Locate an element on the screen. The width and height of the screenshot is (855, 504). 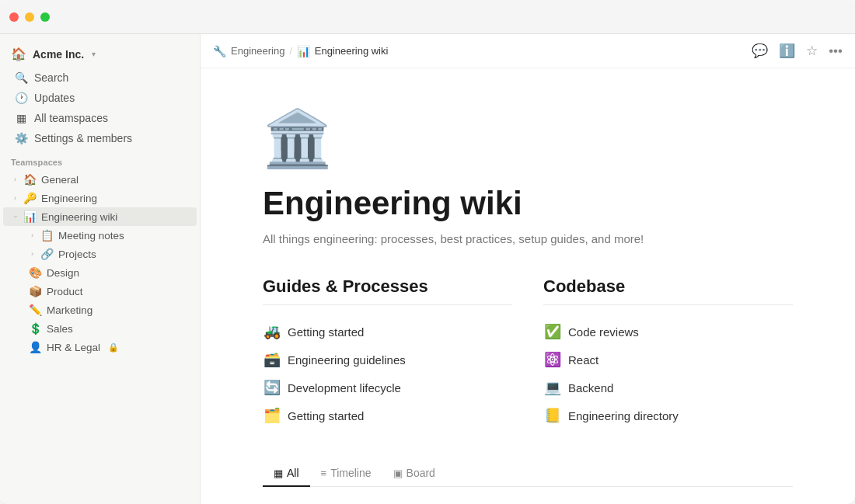
team-label: Engineering wiki is located at coordinates (79, 217).